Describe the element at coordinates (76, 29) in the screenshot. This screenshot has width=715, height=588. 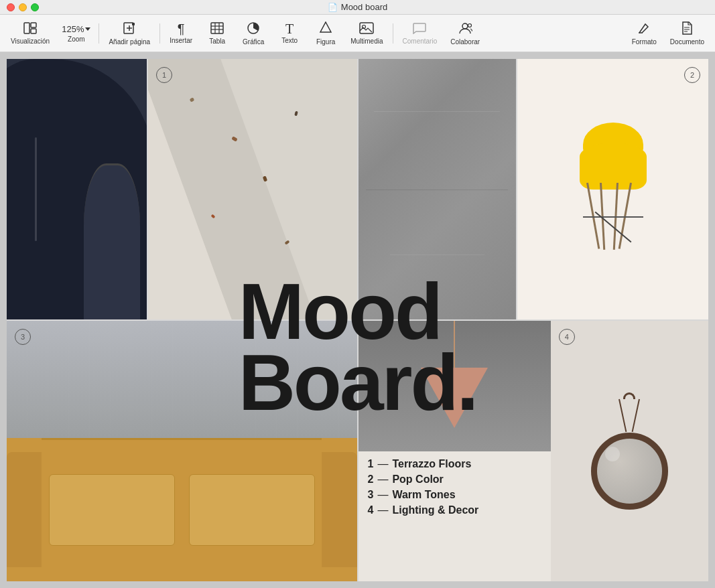
I see `zoom-value: 125%` at that location.